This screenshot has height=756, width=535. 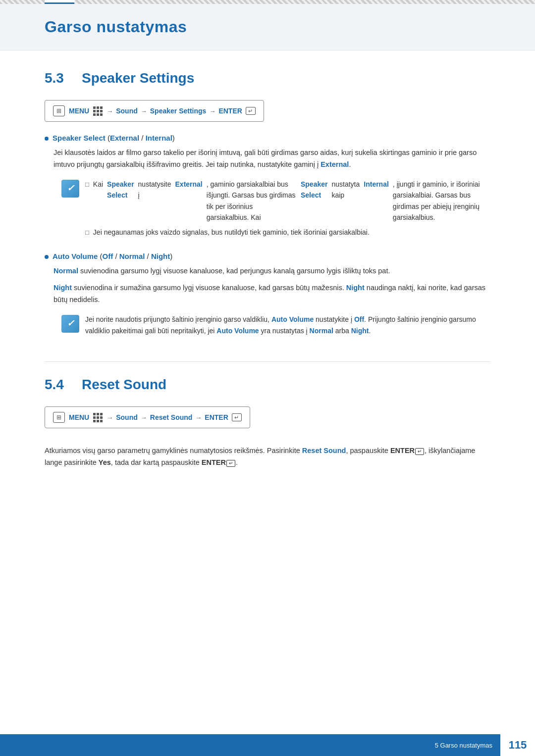 What do you see at coordinates (66, 271) in the screenshot?
I see `normal-bold: Normal` at bounding box center [66, 271].